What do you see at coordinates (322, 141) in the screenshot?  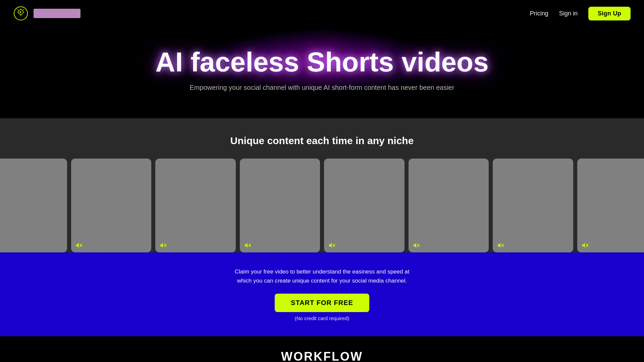 I see `video-section-title: Unique content each time in any niche` at bounding box center [322, 141].